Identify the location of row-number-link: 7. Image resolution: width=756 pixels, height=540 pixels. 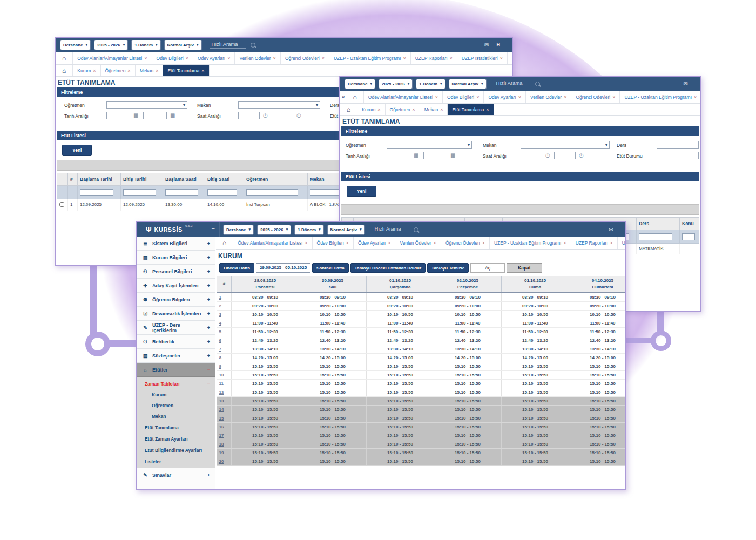
(220, 349).